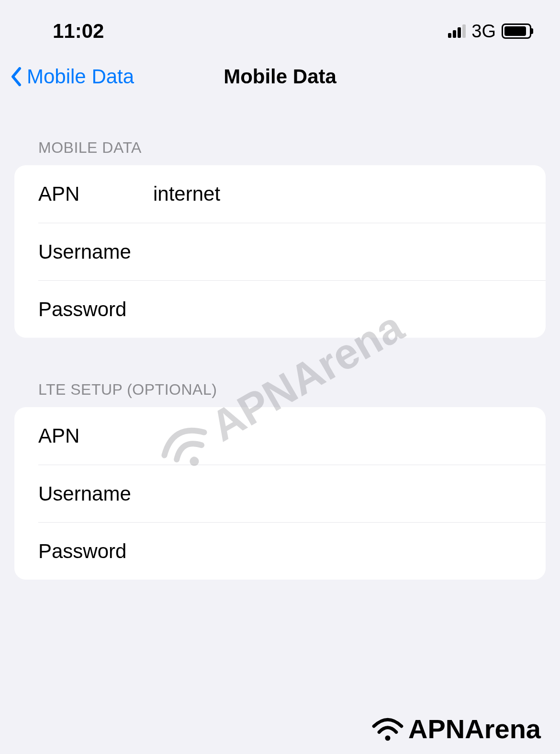  What do you see at coordinates (96, 436) in the screenshot?
I see `row-label-lte-apn: APN` at bounding box center [96, 436].